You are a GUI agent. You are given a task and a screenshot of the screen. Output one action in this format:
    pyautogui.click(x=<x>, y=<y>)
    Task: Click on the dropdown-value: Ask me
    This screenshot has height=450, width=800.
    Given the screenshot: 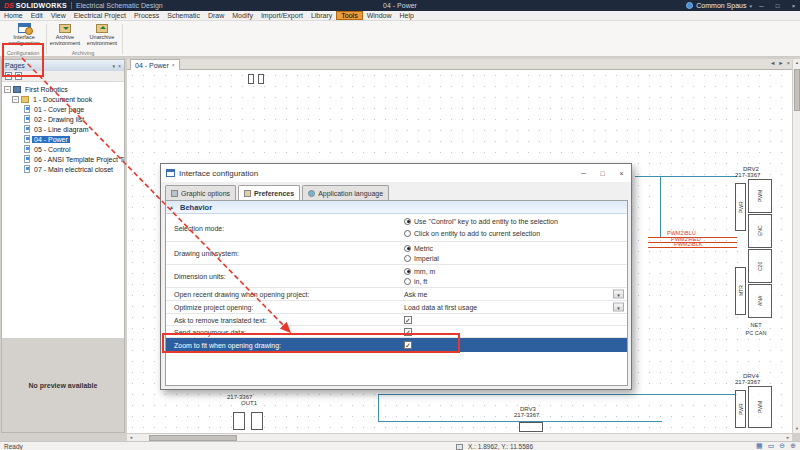 What is the action you would take?
    pyautogui.click(x=416, y=294)
    